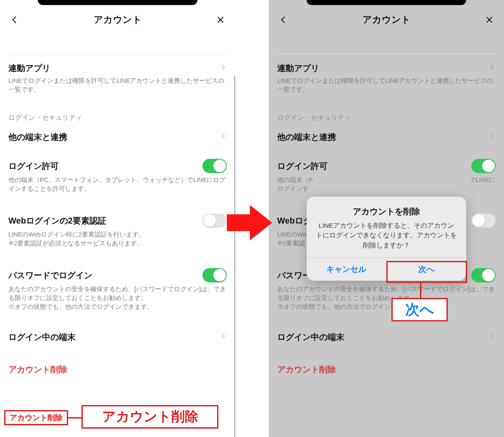 The height and width of the screenshot is (437, 504). What do you see at coordinates (386, 174) in the screenshot?
I see `row-login-allow: ログイン許可 他の端末（P でLINEに ログインす` at bounding box center [386, 174].